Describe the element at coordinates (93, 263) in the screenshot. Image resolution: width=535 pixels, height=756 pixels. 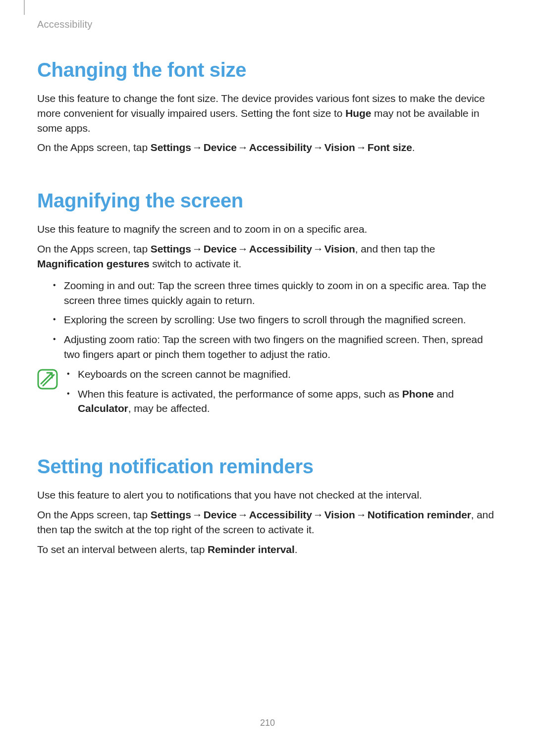
I see `bold-magnification-gestures: Magnification gestures` at that location.